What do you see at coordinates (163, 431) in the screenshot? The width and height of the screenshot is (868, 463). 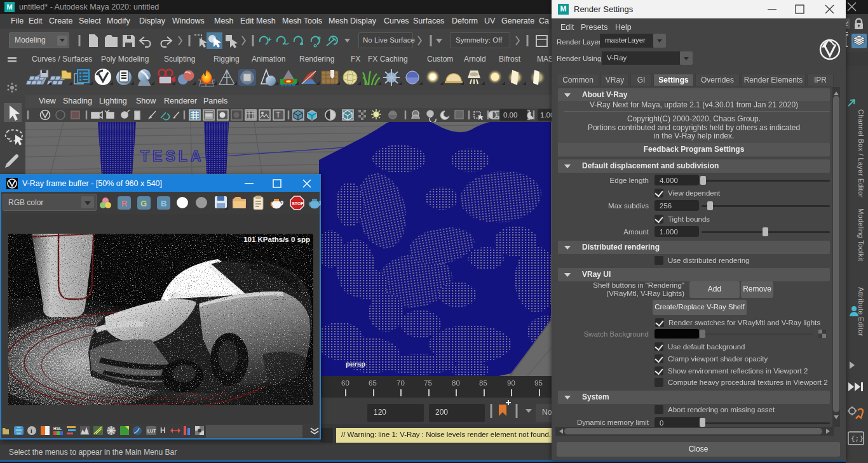 I see `svg-text: H` at bounding box center [163, 431].